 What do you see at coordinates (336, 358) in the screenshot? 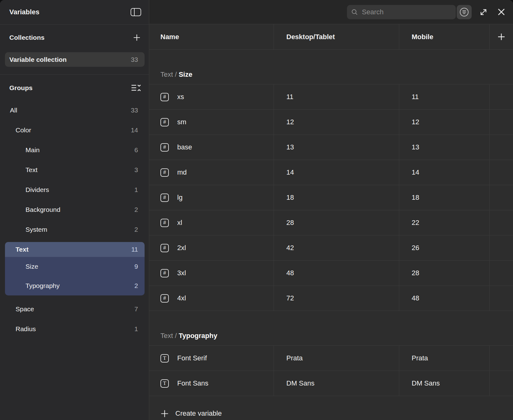
I see `value-desktop-tablet: Prata` at bounding box center [336, 358].